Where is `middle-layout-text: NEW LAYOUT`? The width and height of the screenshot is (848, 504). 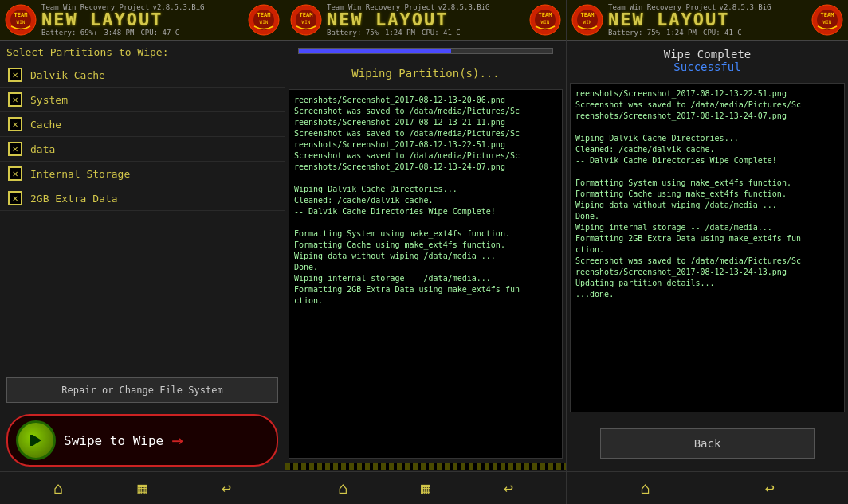
middle-layout-text: NEW LAYOUT is located at coordinates (426, 20).